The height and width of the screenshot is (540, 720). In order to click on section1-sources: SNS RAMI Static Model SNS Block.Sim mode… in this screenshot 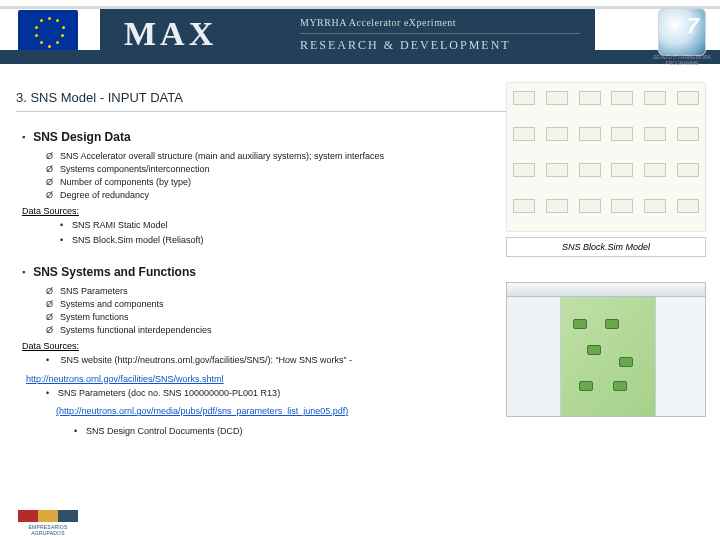, I will do `click(278, 232)`.